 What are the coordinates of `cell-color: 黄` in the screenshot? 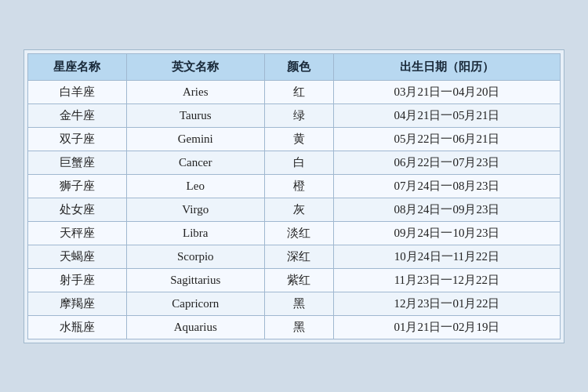 It's located at (299, 139).